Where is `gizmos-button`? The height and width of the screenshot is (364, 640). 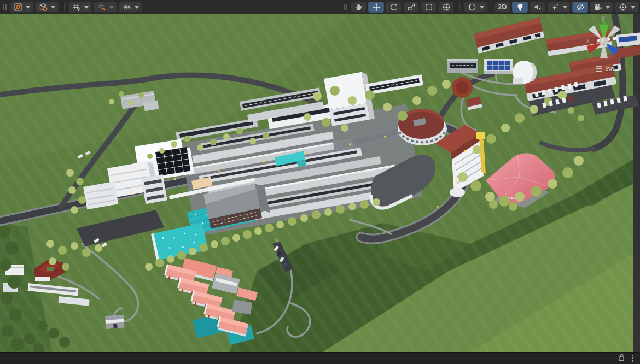
gizmos-button is located at coordinates (627, 7).